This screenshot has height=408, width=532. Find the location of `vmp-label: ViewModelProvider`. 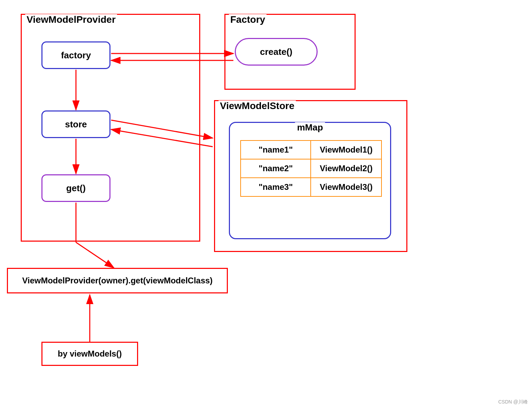

vmp-label: ViewModelProvider is located at coordinates (71, 20).